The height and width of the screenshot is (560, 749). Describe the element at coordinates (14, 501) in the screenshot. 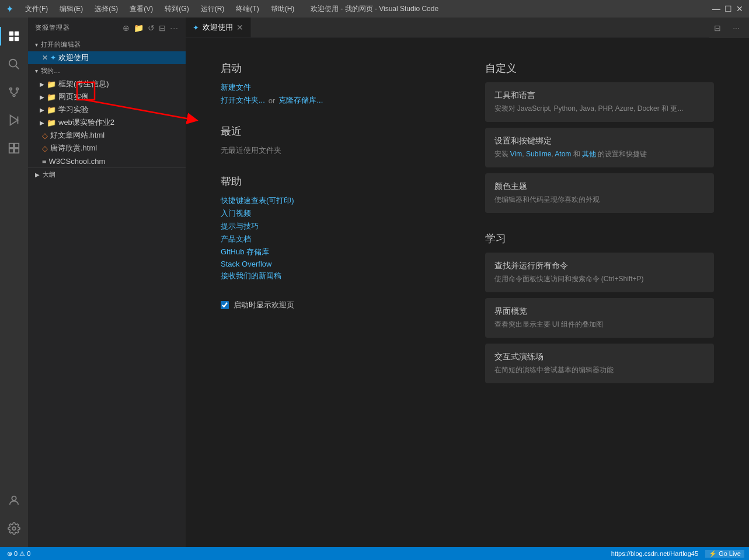

I see `activity-account` at that location.